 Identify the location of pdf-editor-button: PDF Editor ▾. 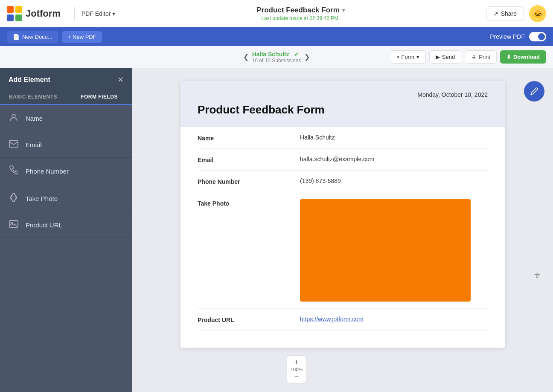
(98, 14).